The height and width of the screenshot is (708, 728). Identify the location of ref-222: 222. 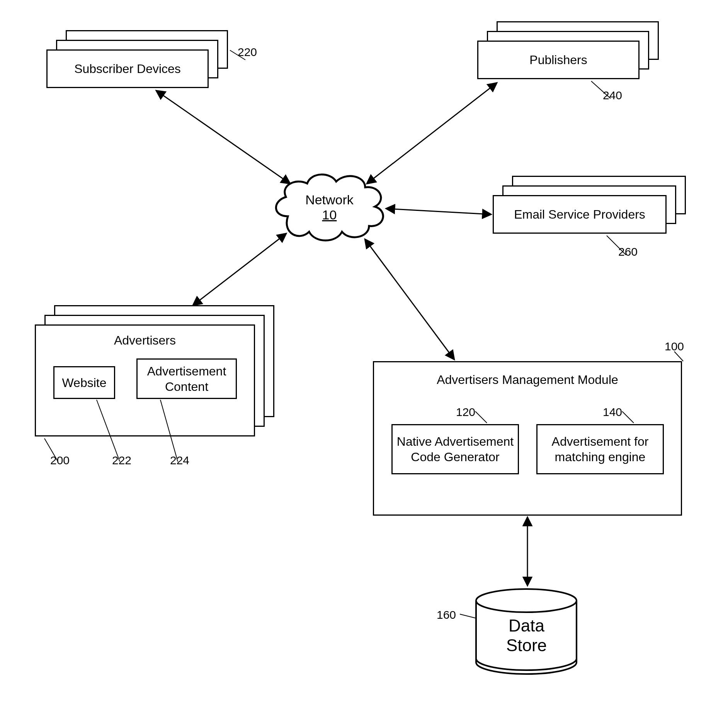
(122, 460).